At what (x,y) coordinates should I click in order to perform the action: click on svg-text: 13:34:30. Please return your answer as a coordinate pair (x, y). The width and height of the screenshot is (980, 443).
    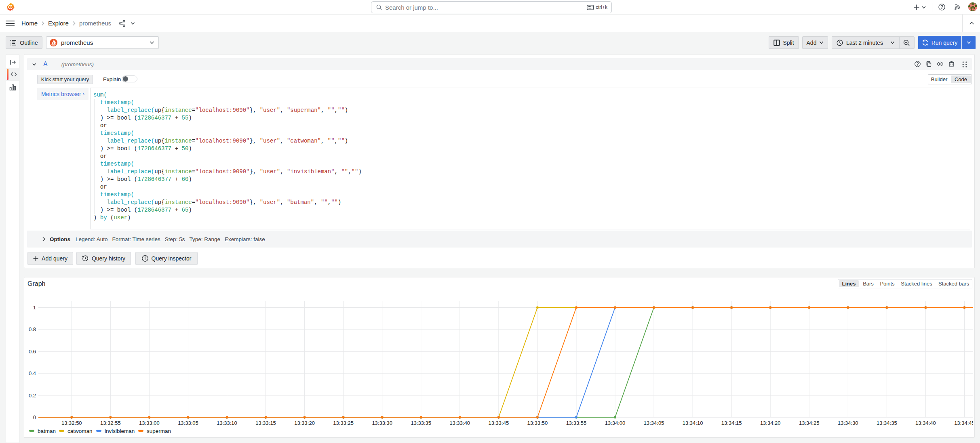
    Looking at the image, I should click on (848, 423).